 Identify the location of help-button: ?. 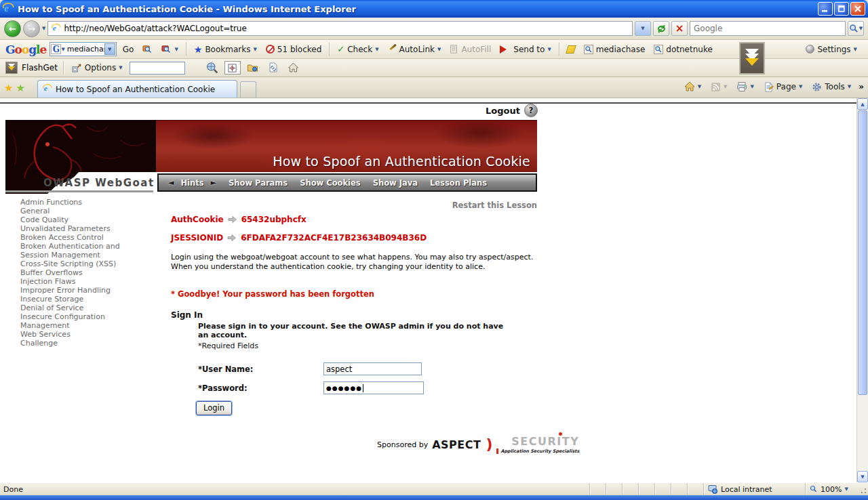
(531, 110).